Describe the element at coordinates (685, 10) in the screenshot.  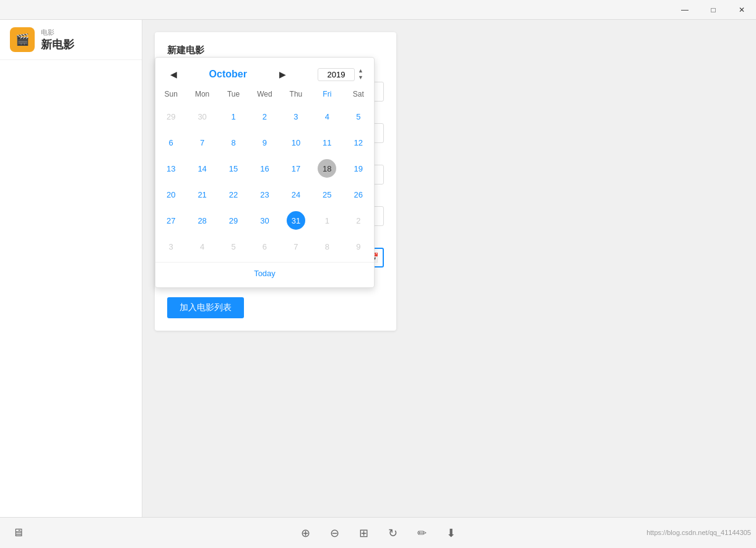
I see `minimize-button: —` at that location.